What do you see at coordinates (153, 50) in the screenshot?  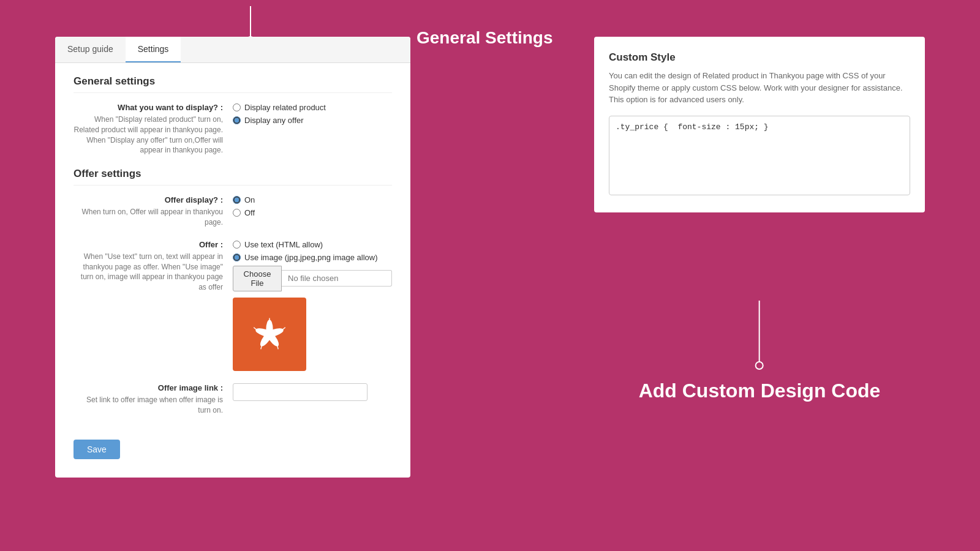 I see `tab-settings: Settings` at bounding box center [153, 50].